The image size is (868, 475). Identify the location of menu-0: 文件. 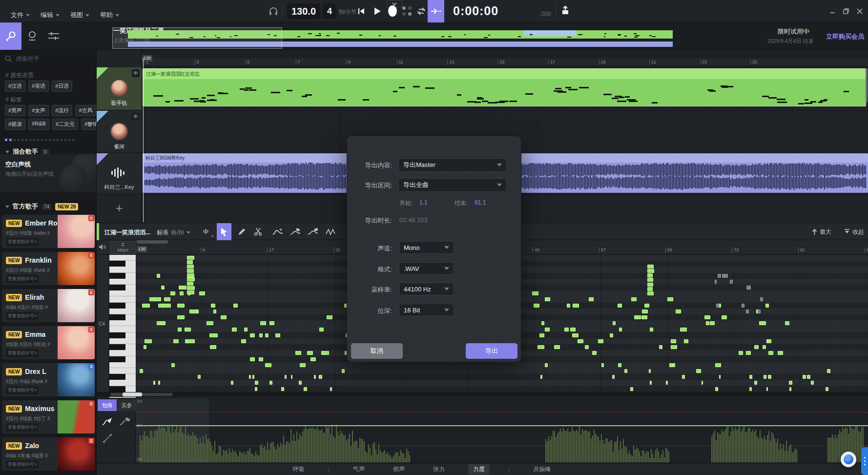
(21, 15).